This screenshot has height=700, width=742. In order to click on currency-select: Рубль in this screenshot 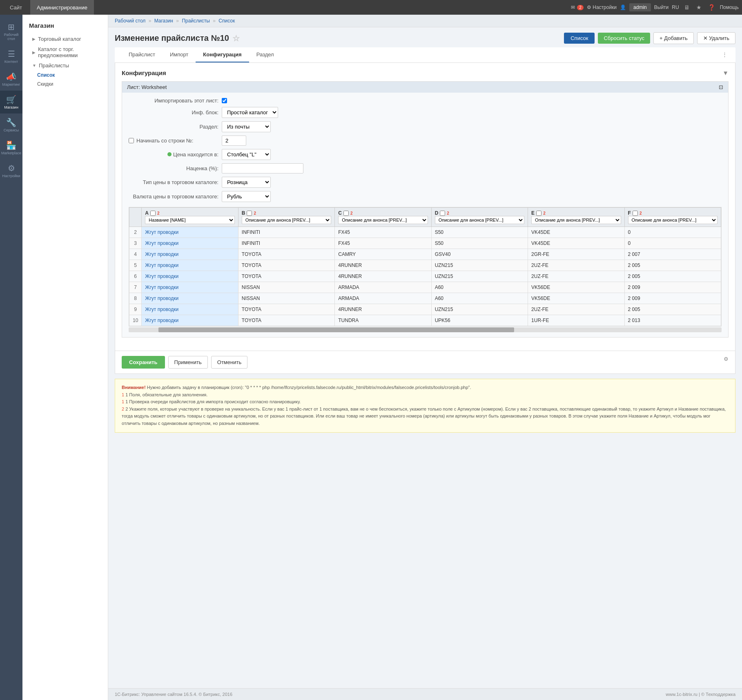, I will do `click(246, 197)`.